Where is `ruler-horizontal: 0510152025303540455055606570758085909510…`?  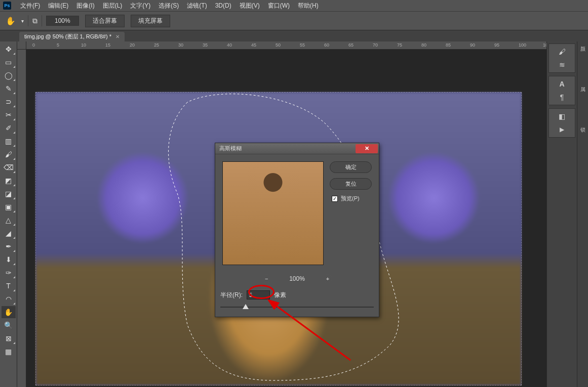 ruler-horizontal: 0510152025303540455055606570758085909510… is located at coordinates (287, 46).